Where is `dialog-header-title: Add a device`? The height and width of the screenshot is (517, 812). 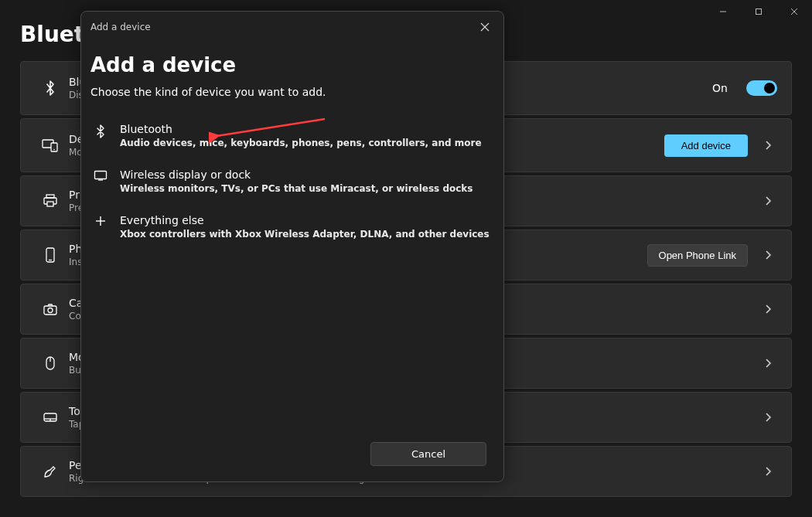 dialog-header-title: Add a device is located at coordinates (121, 27).